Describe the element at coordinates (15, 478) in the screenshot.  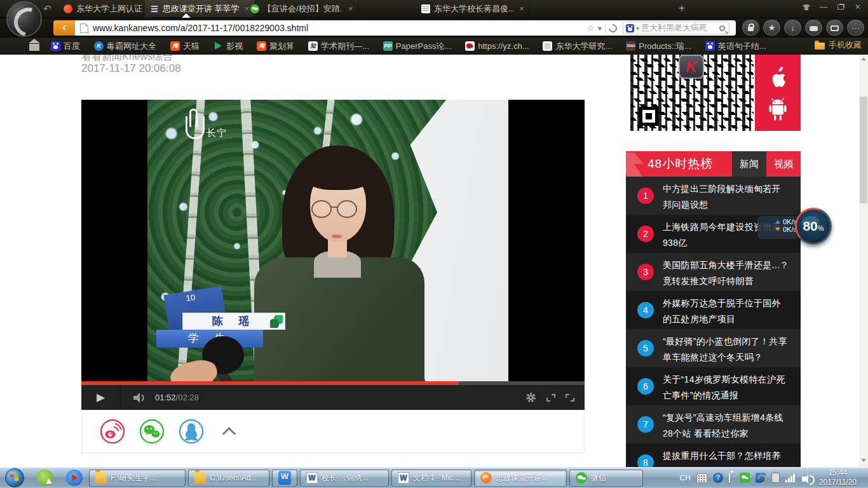
I see `start-button` at that location.